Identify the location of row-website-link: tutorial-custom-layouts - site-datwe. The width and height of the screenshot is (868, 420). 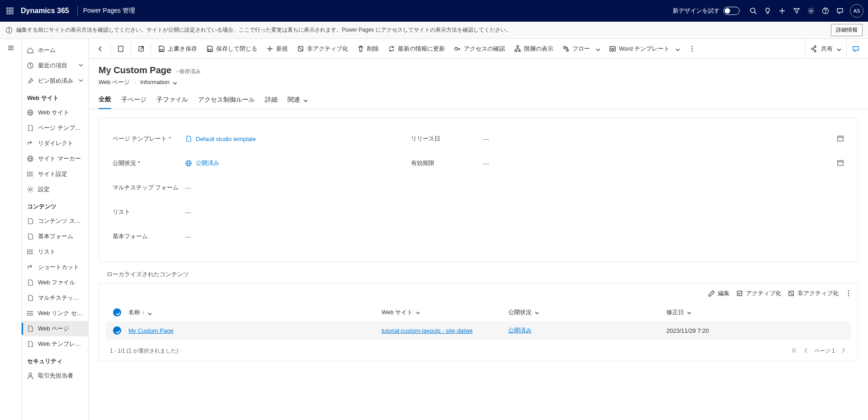
(427, 331).